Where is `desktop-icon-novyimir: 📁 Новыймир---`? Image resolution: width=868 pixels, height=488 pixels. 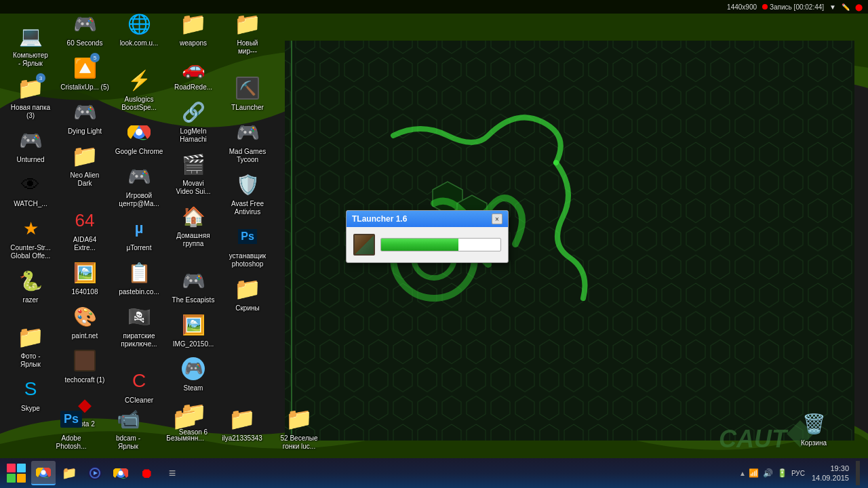
desktop-icon-novyimir: 📁 Новыймир--- is located at coordinates (248, 33).